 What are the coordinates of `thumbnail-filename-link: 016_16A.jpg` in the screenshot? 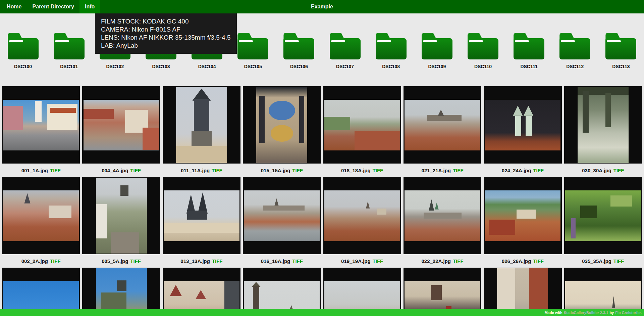 It's located at (276, 261).